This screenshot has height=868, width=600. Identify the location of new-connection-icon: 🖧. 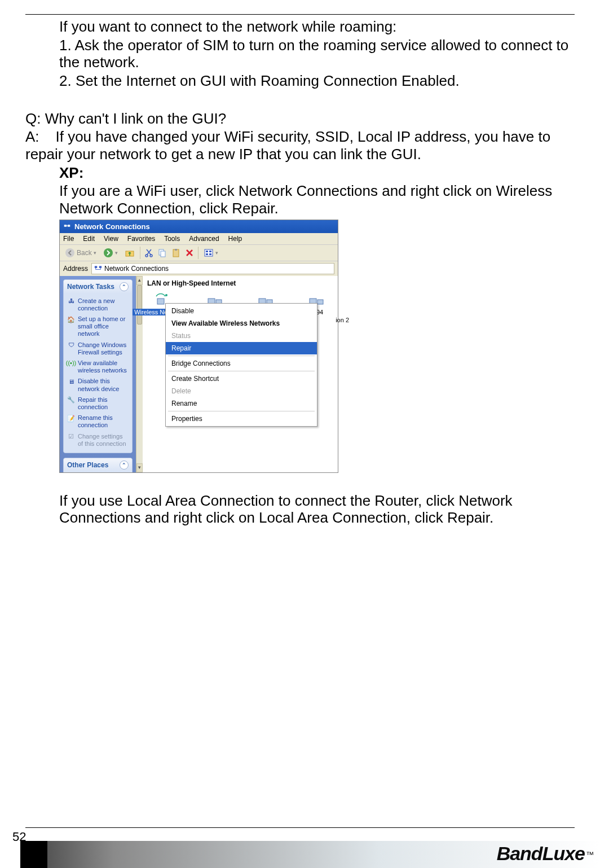
(71, 301).